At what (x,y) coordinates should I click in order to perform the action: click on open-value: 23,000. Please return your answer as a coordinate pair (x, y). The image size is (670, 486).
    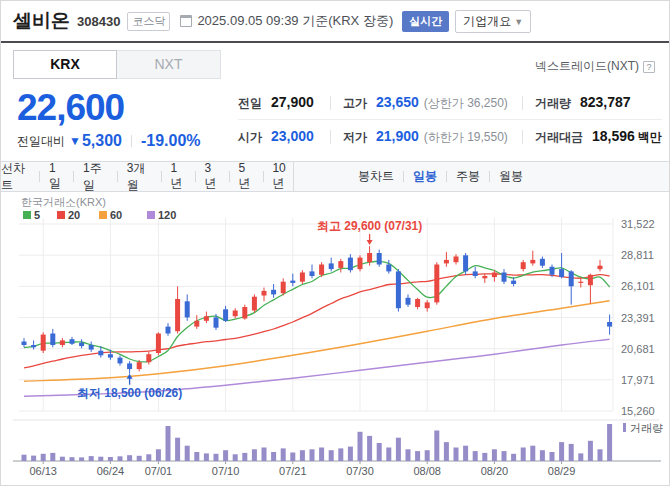
    Looking at the image, I should click on (292, 136).